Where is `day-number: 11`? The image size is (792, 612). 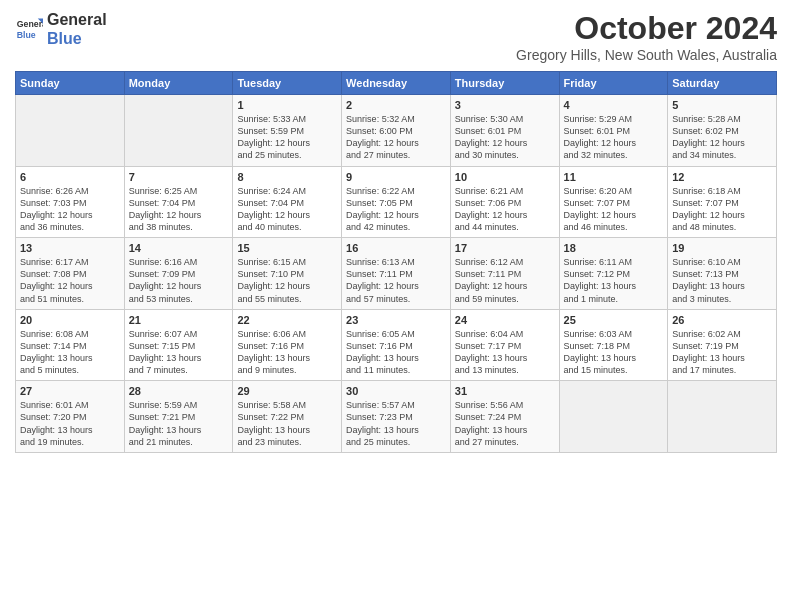
day-number: 11 is located at coordinates (614, 177).